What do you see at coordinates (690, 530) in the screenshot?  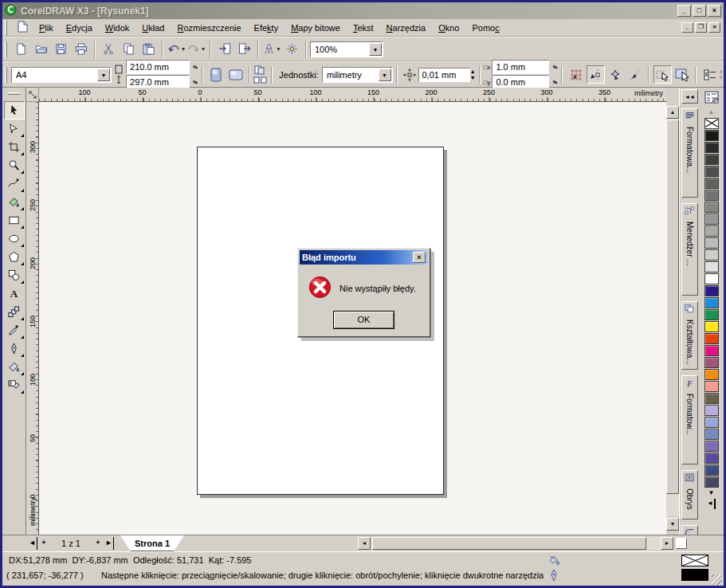 I see `docker-tab-wyokr-gle: Wyokrągle...` at bounding box center [690, 530].